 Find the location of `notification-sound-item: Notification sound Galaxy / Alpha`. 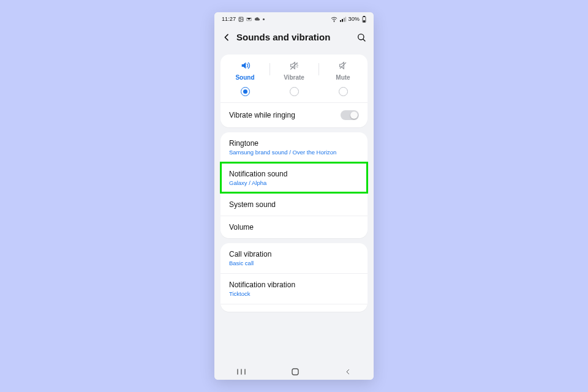

notification-sound-item: Notification sound Galaxy / Alpha is located at coordinates (294, 178).